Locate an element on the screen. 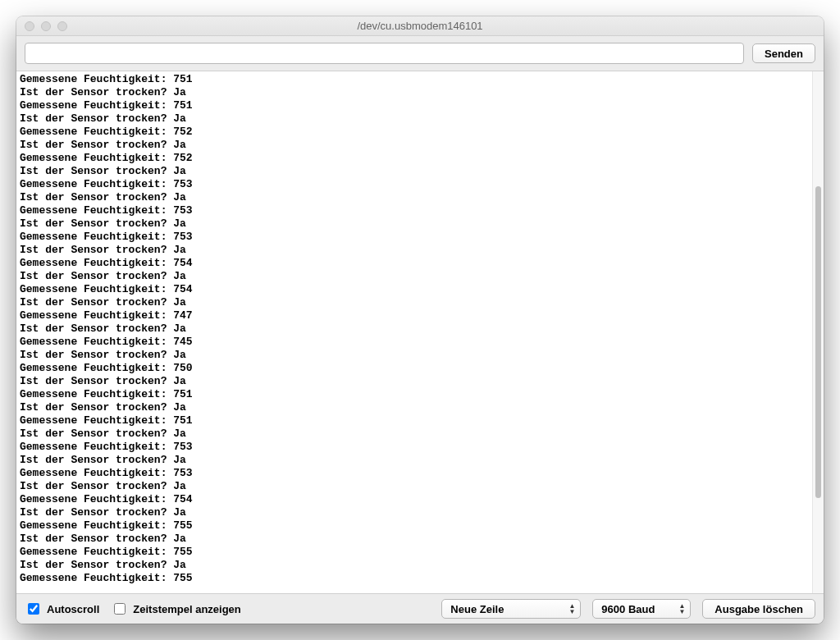  baud-select: 9600 Baud ▲▼ is located at coordinates (641, 609).